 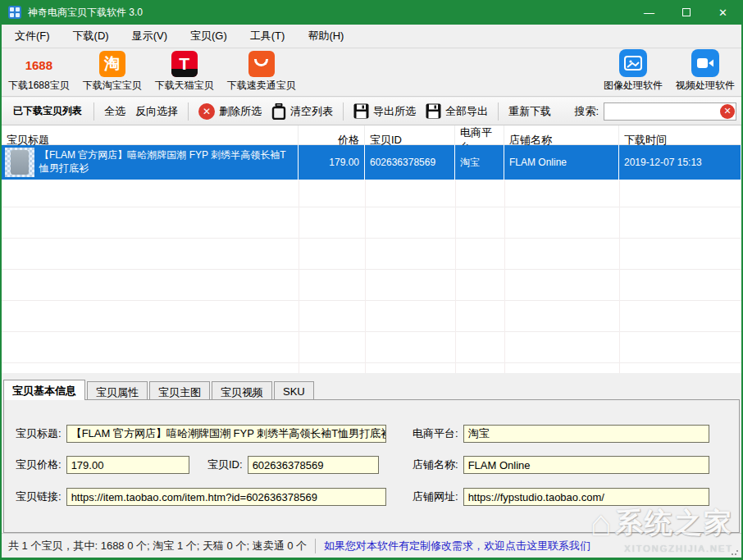 What do you see at coordinates (586, 112) in the screenshot?
I see `search-label: 搜索:` at bounding box center [586, 112].